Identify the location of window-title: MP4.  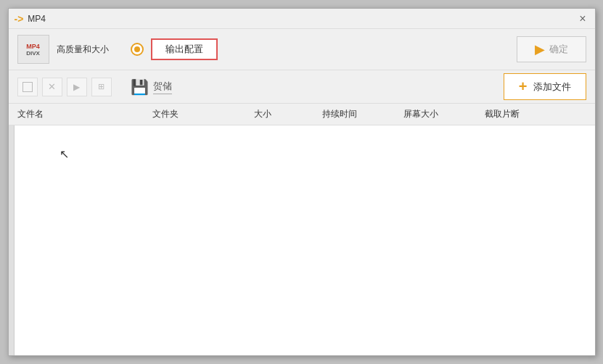
(36, 19).